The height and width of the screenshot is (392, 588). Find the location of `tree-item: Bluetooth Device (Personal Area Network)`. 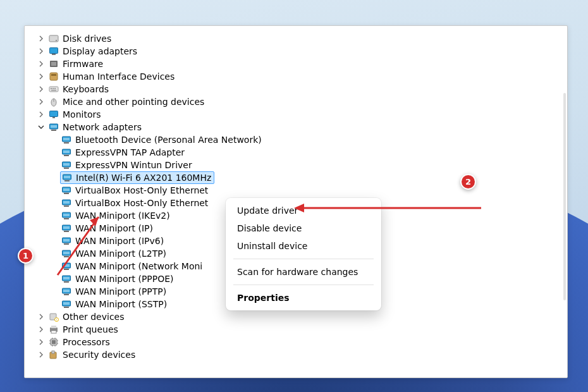

tree-item: Bluetooth Device (Personal Area Network) is located at coordinates (305, 140).